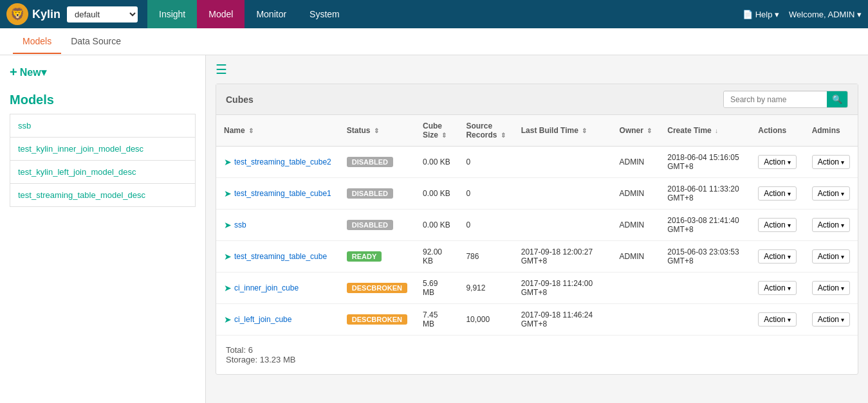 This screenshot has width=868, height=403. What do you see at coordinates (777, 319) in the screenshot?
I see `action-button-5: Action ▾` at bounding box center [777, 319].